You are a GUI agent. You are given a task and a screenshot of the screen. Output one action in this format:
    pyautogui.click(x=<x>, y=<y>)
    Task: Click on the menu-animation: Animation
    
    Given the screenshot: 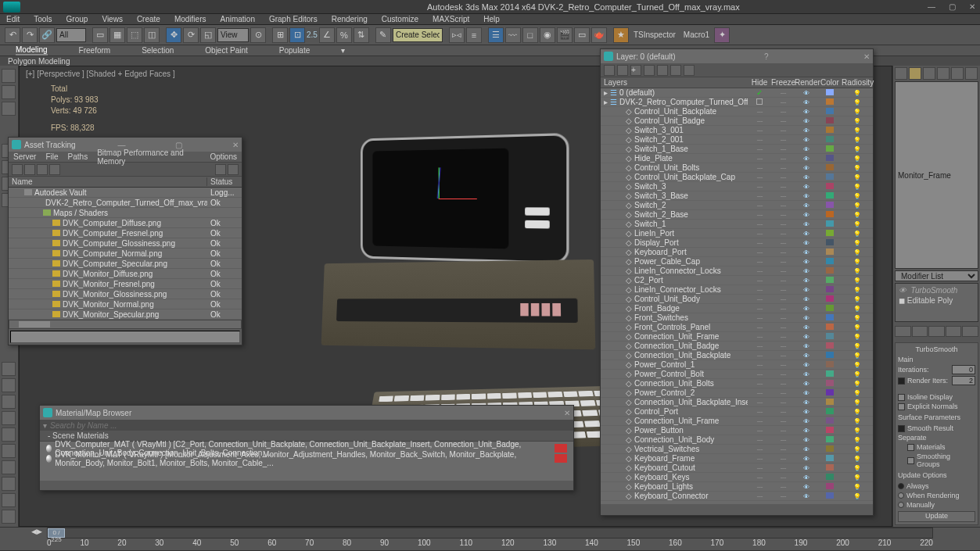 What is the action you would take?
    pyautogui.click(x=237, y=19)
    